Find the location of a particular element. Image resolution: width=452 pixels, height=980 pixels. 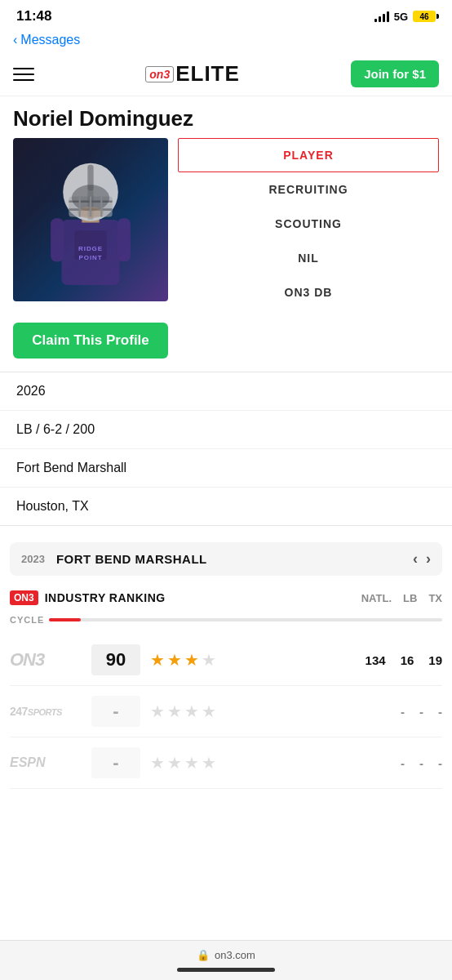

player-tabs: PLAYER RECRUITING SCOUTING NIL ON3 DB is located at coordinates (308, 224).